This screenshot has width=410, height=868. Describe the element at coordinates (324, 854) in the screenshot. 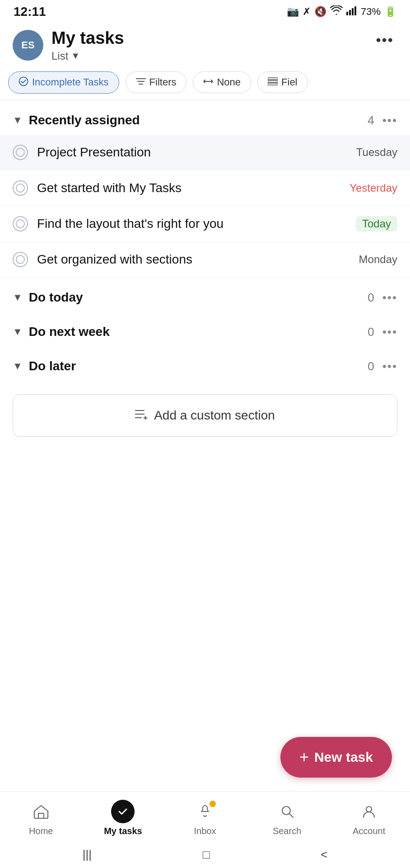

I see `back-button: <` at that location.